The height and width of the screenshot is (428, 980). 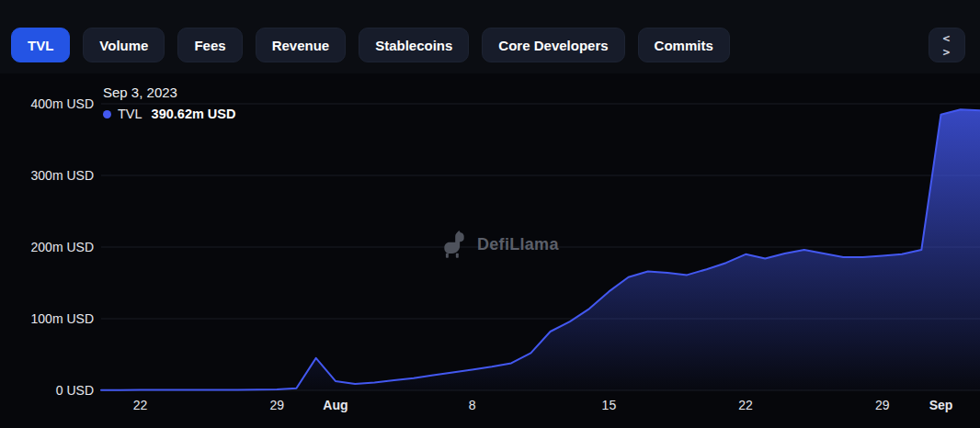 I want to click on metric-tabs: TVLVolumeFeesRevenueStablecoinsCore Deve…, so click(x=490, y=31).